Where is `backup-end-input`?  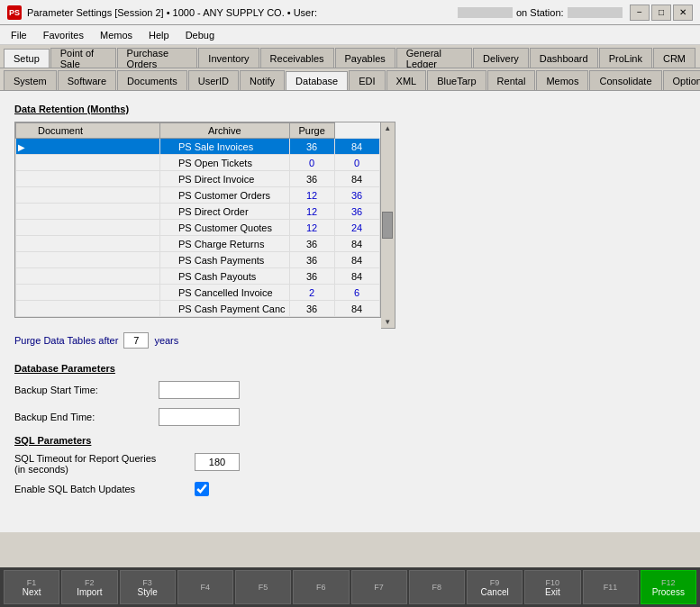
backup-end-input is located at coordinates (199, 417).